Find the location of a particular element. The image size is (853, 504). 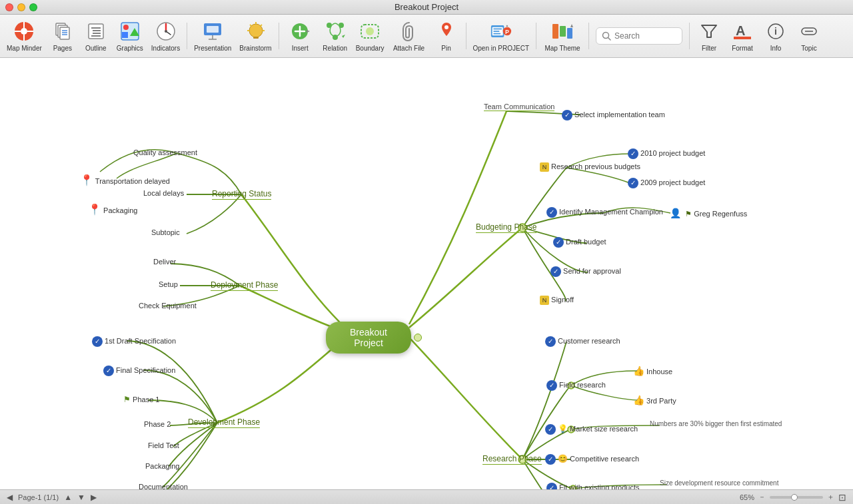

format-icon: A is located at coordinates (742, 31).